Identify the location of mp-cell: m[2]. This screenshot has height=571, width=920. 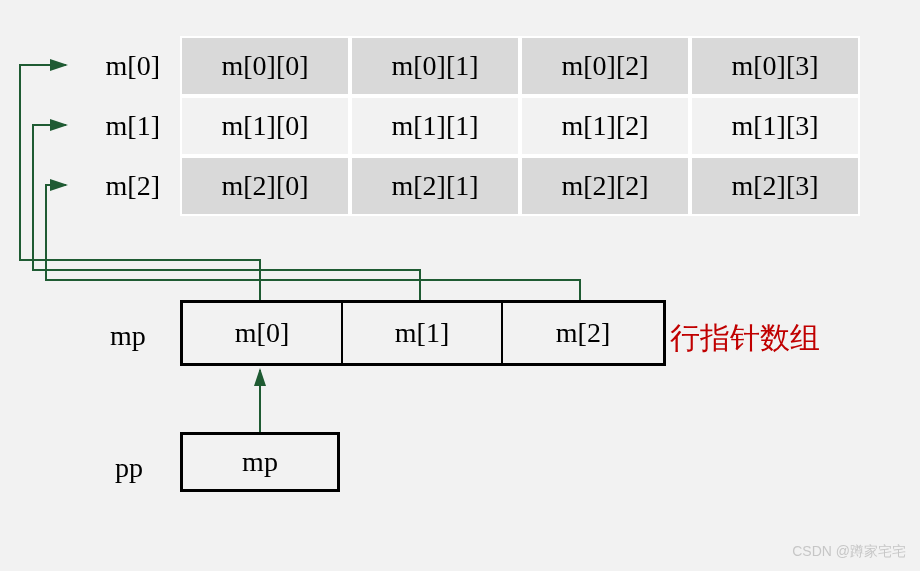
(583, 333).